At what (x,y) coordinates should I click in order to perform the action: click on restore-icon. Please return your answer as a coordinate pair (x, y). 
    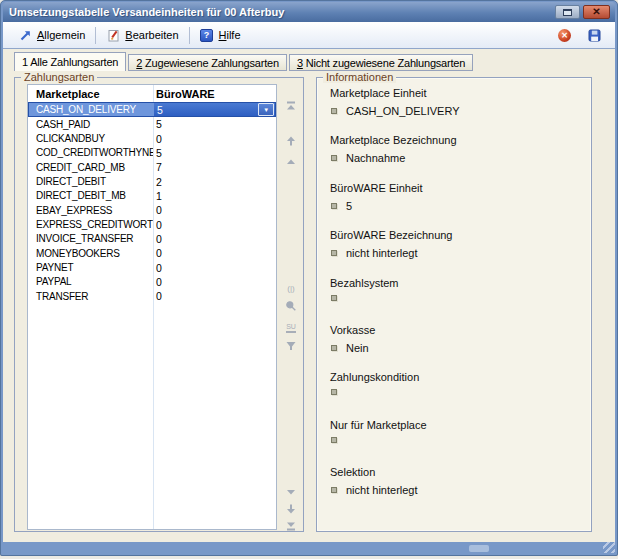
    Looking at the image, I should click on (568, 12).